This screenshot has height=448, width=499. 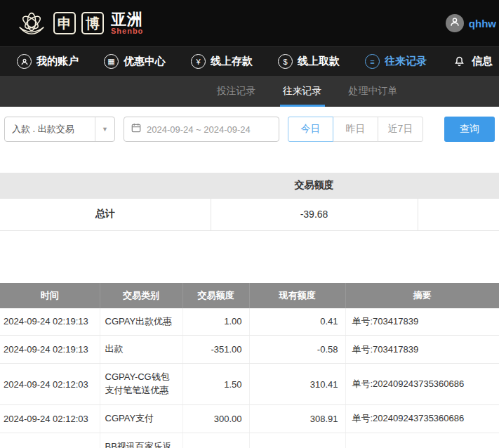 I want to click on nav-item-transaction-records: ≡ 往来记录, so click(x=396, y=62).